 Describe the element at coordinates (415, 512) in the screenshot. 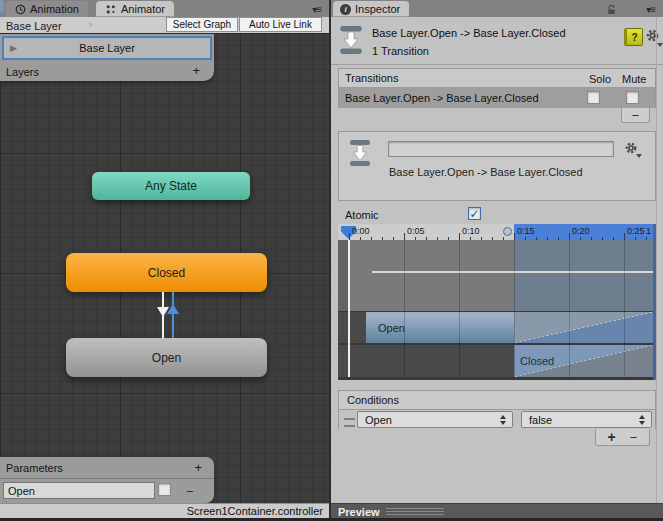

I see `preview-drag-handle-icon` at that location.